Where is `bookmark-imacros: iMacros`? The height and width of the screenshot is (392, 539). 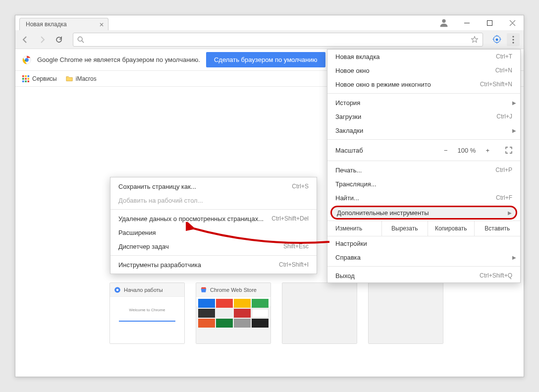
bookmark-imacros: iMacros is located at coordinates (81, 79).